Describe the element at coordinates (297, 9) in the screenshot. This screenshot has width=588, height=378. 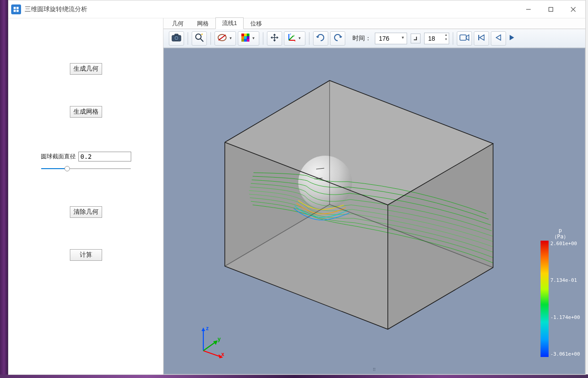
I see `titlebar: 三维圆球旋转绕流分析` at that location.